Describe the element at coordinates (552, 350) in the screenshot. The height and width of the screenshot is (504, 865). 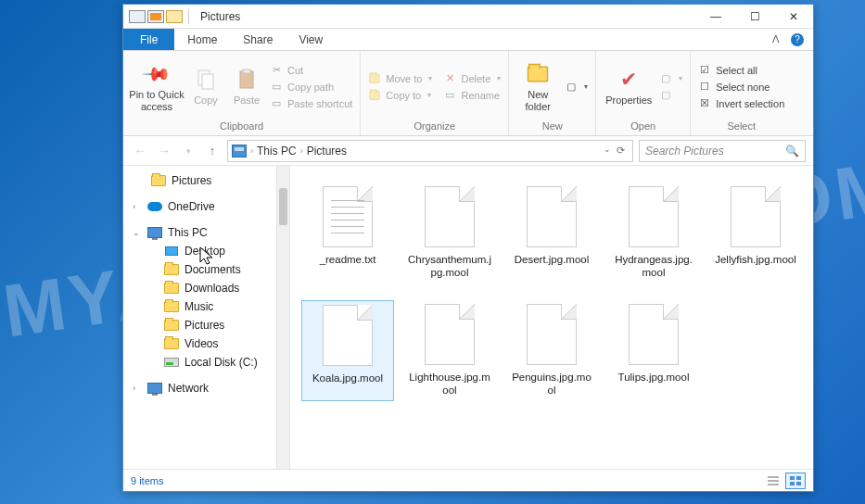
I see `file-item: Penguins.jpg.mool` at that location.